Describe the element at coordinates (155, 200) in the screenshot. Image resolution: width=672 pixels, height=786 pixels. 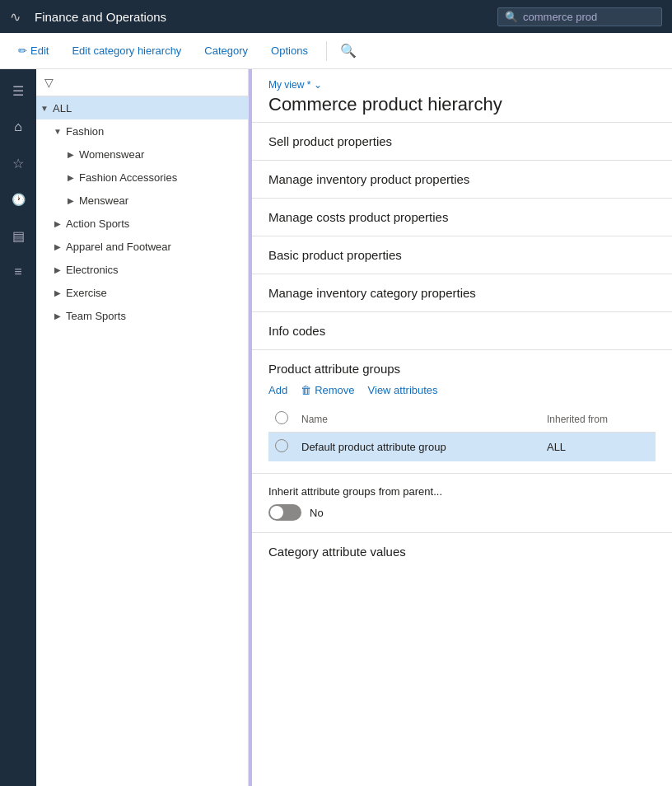
I see `tree-node-menswear: ▶ Menswear` at that location.